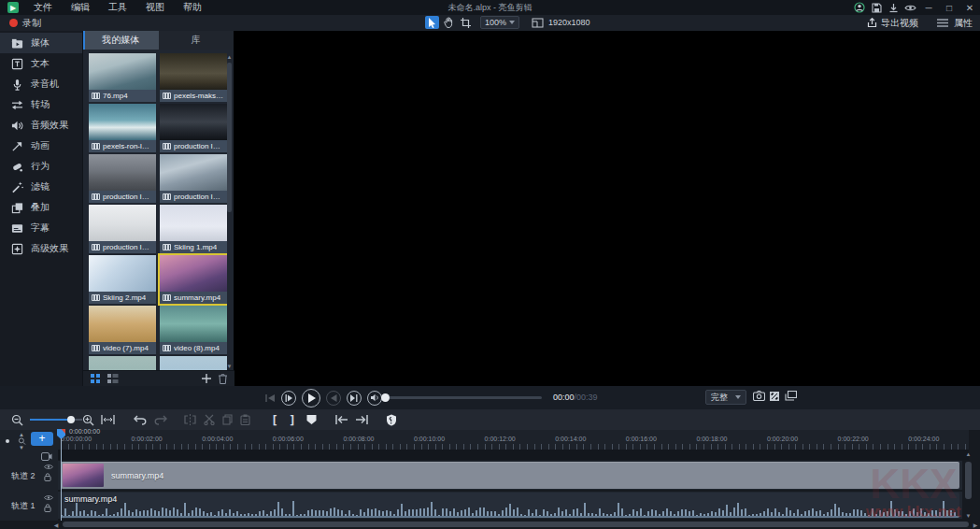 The width and height of the screenshot is (980, 529). What do you see at coordinates (968, 485) in the screenshot?
I see `timeline-vscrollbar: ▲ ▼` at bounding box center [968, 485].